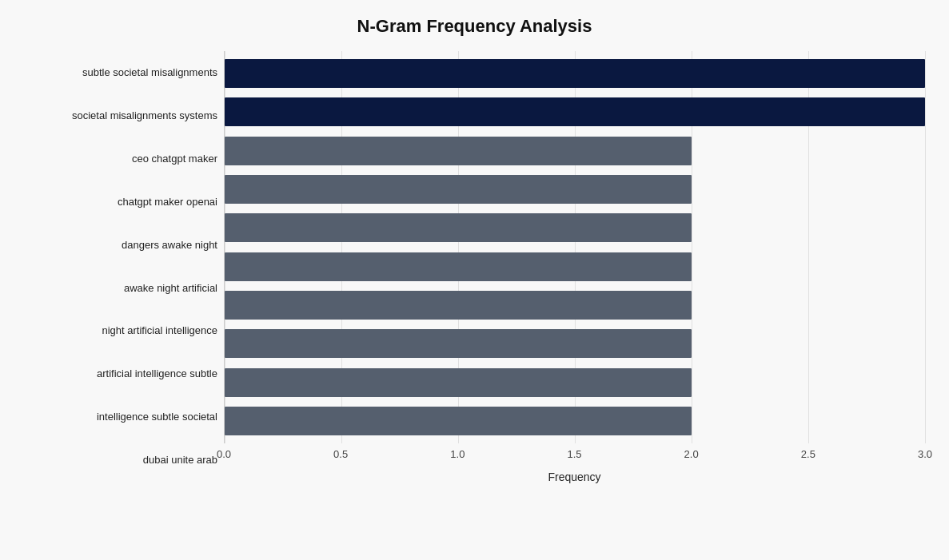 The height and width of the screenshot is (560, 949). What do you see at coordinates (145, 116) in the screenshot?
I see `y-label: societal misalignments systems` at bounding box center [145, 116].